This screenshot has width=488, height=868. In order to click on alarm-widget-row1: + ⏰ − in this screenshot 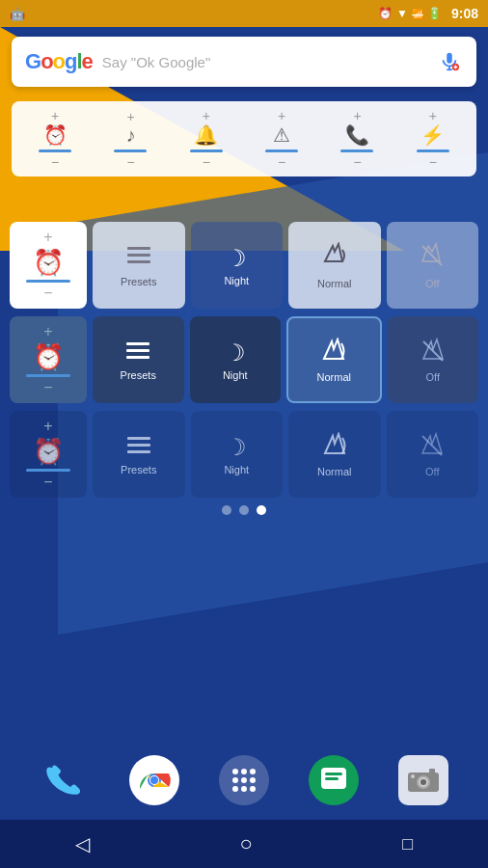, I will do `click(48, 265)`.